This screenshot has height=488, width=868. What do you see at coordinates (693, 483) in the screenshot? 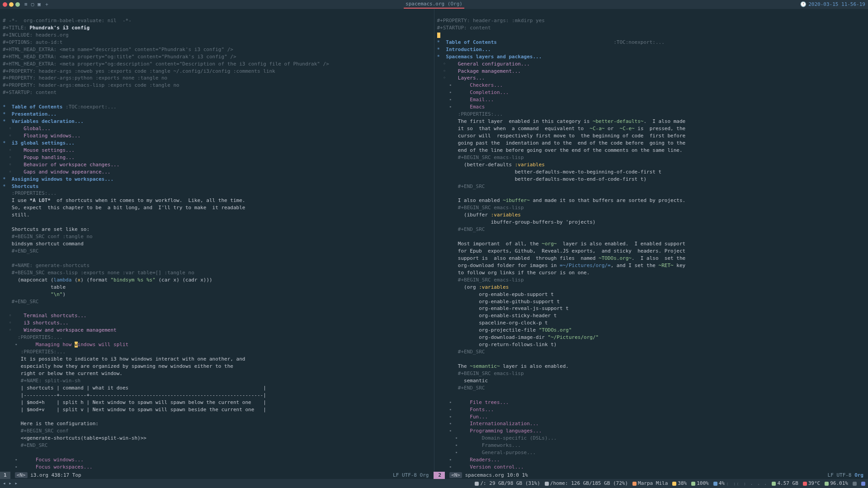
I see `battery-icon` at bounding box center [693, 483].